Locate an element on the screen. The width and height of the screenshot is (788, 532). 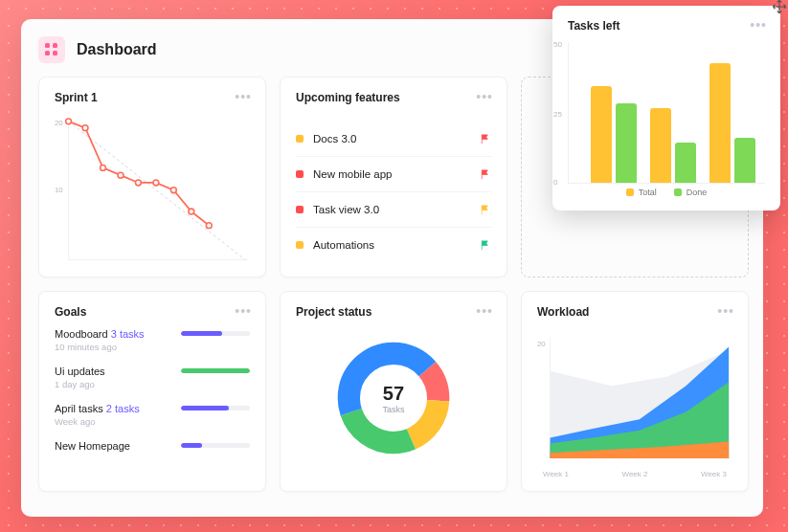
sprint-title: Sprint 1 is located at coordinates (152, 98).